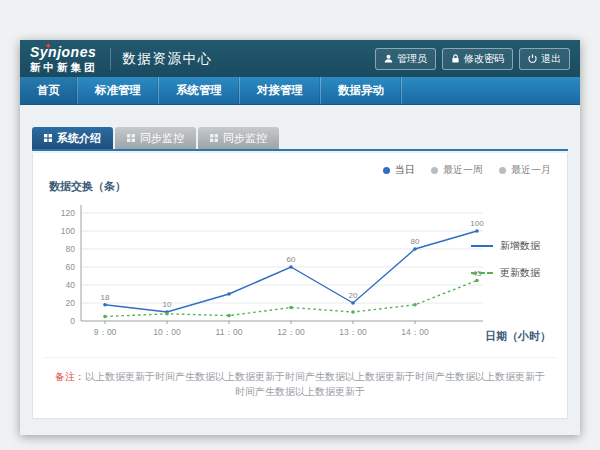 The width and height of the screenshot is (600, 450). I want to click on panel-divider, so click(300, 358).